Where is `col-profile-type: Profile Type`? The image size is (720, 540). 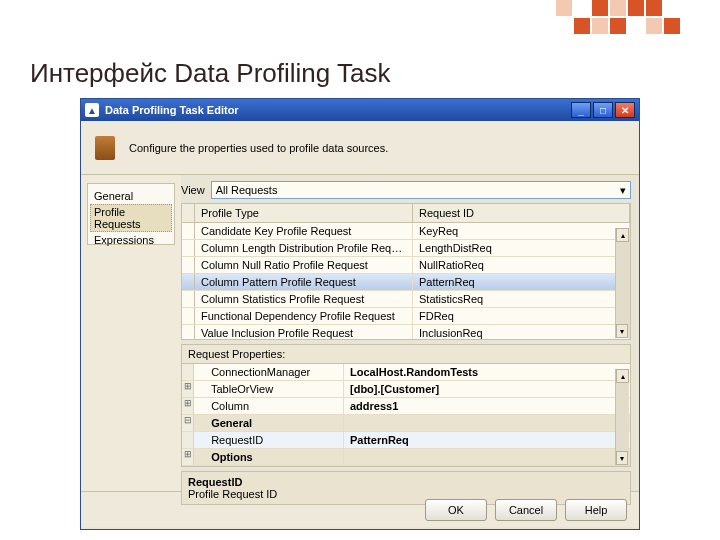
col-profile-type: Profile Type is located at coordinates (304, 213).